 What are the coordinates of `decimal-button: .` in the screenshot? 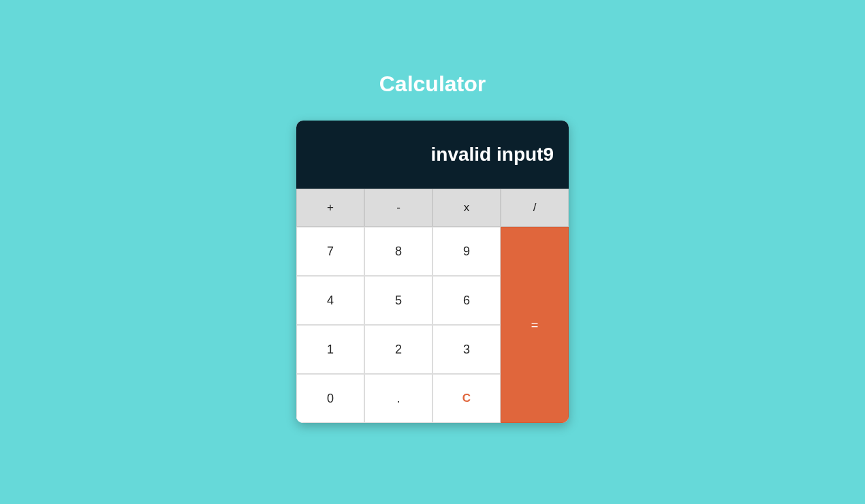 It's located at (398, 398).